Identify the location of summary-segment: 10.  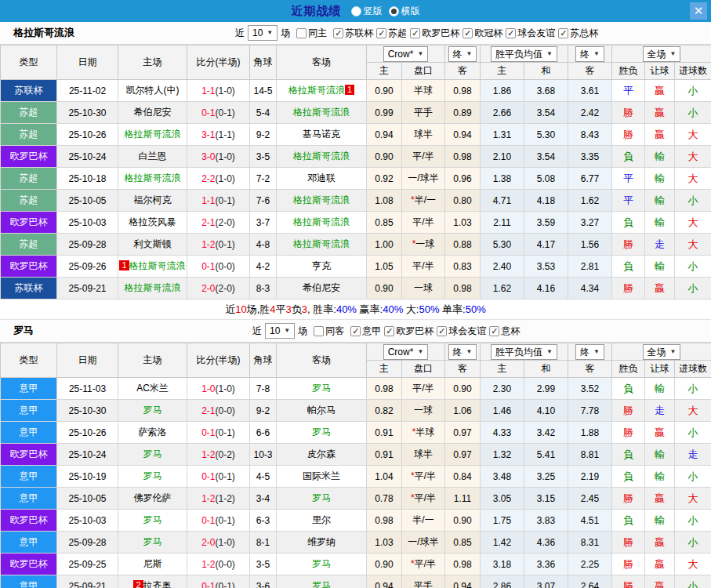
(241, 309).